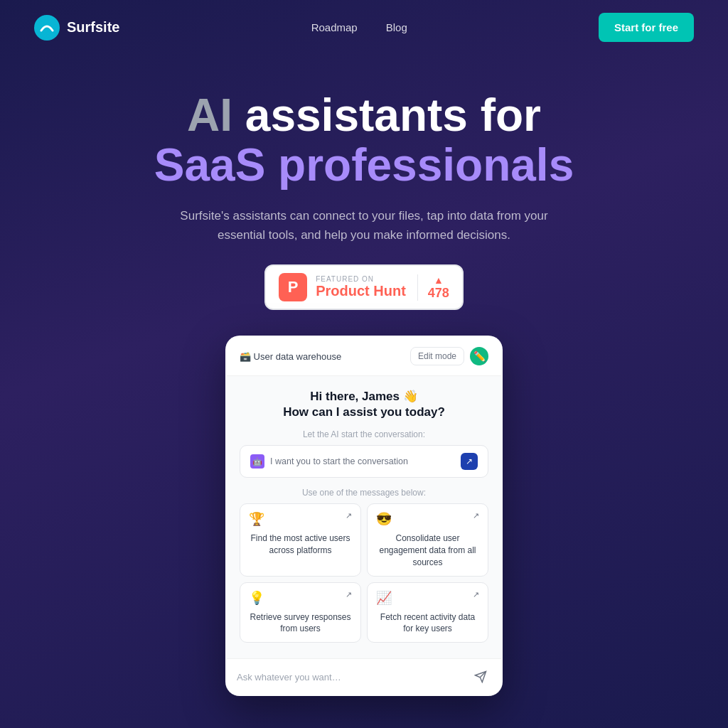  I want to click on suggestion-arrow-1: ↗, so click(476, 516).